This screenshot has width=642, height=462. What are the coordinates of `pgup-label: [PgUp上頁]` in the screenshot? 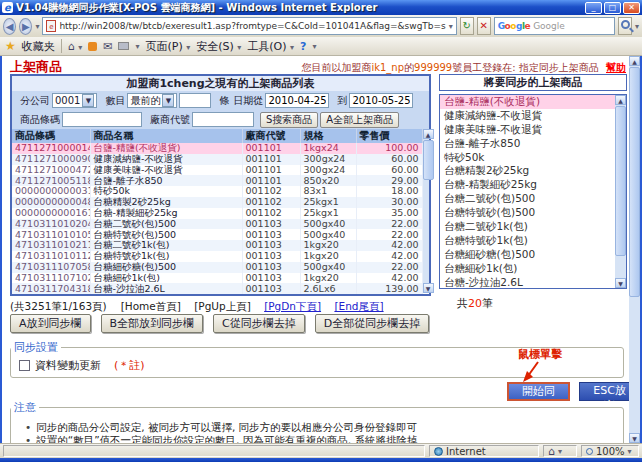 It's located at (222, 306).